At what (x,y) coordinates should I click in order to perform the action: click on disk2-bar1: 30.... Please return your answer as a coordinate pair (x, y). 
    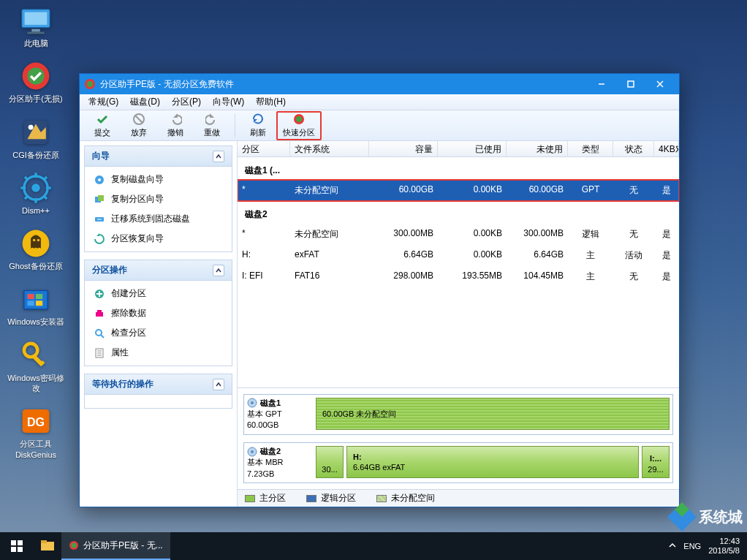
    Looking at the image, I should click on (330, 462).